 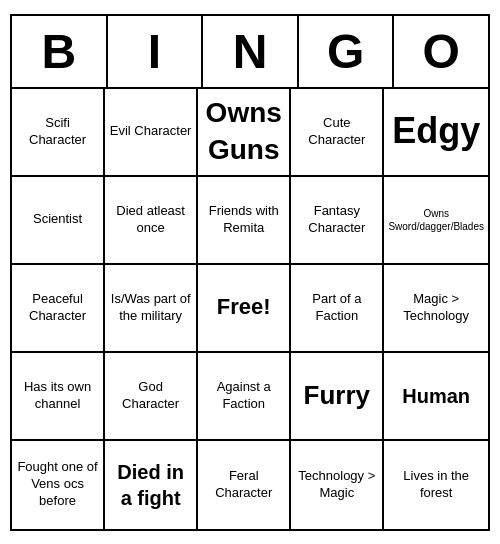 I want to click on header-b: B, so click(x=60, y=52).